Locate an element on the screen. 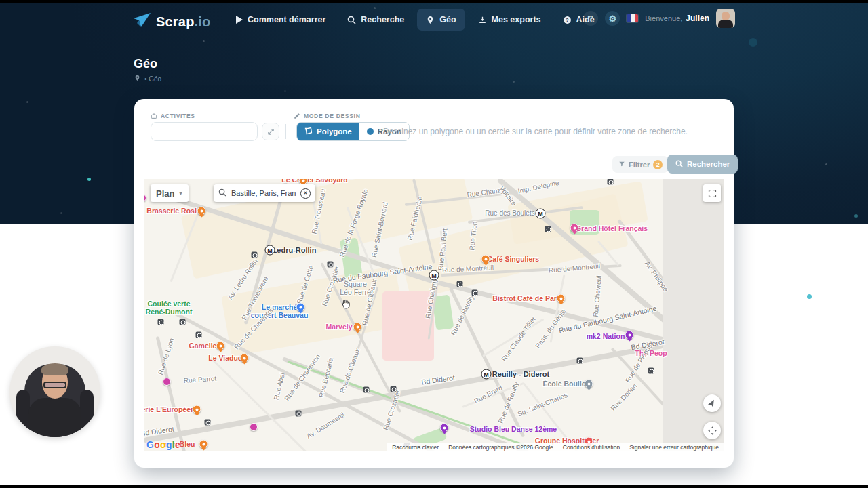  letterbox-top is located at coordinates (434, 1).